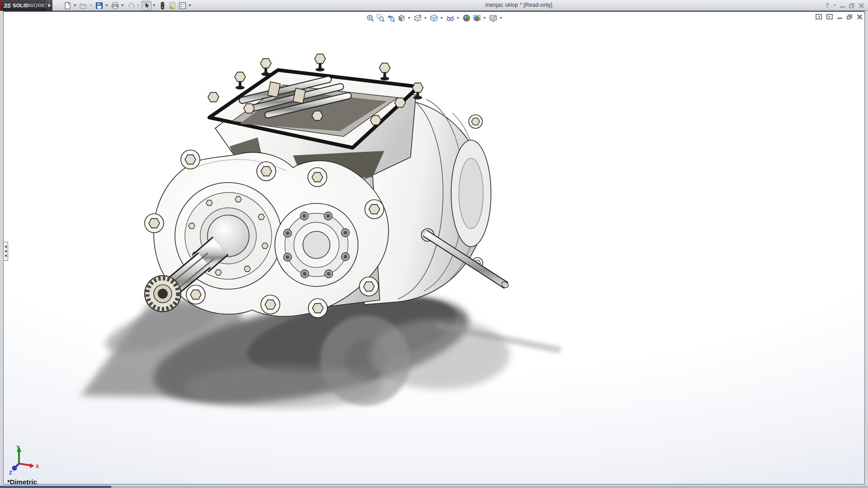 This screenshot has width=868, height=488. Describe the element at coordinates (450, 18) in the screenshot. I see `hide-show-items-button` at that location.